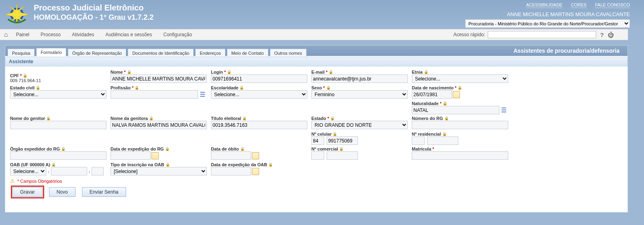  Describe the element at coordinates (418, 141) in the screenshot. I see `input-residencial-ddd` at that location.